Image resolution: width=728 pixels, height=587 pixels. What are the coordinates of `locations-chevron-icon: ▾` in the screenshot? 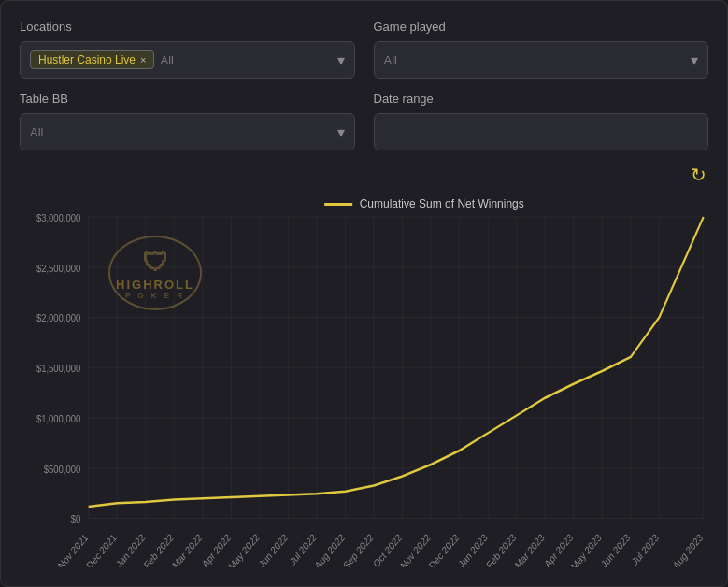 It's located at (341, 60).